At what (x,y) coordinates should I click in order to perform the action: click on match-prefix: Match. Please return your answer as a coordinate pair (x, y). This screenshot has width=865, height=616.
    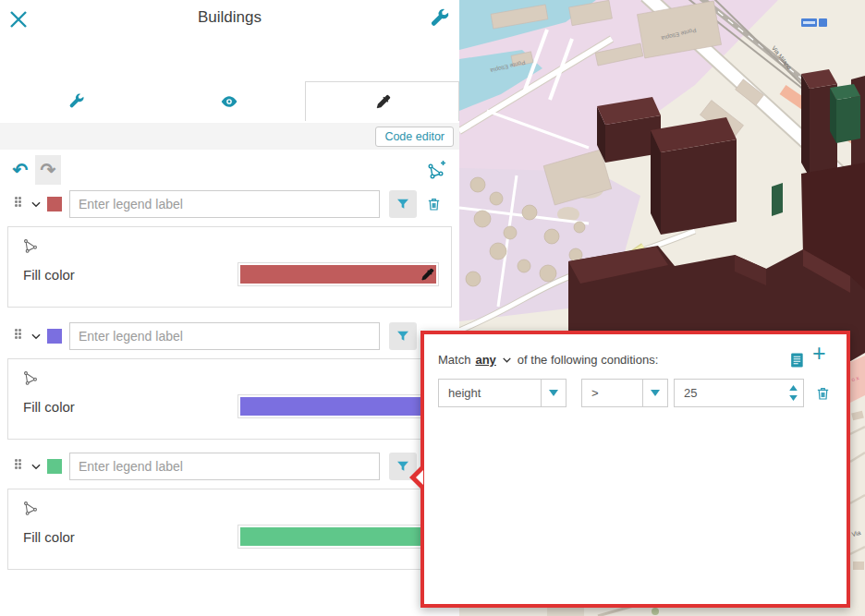
    Looking at the image, I should click on (455, 360).